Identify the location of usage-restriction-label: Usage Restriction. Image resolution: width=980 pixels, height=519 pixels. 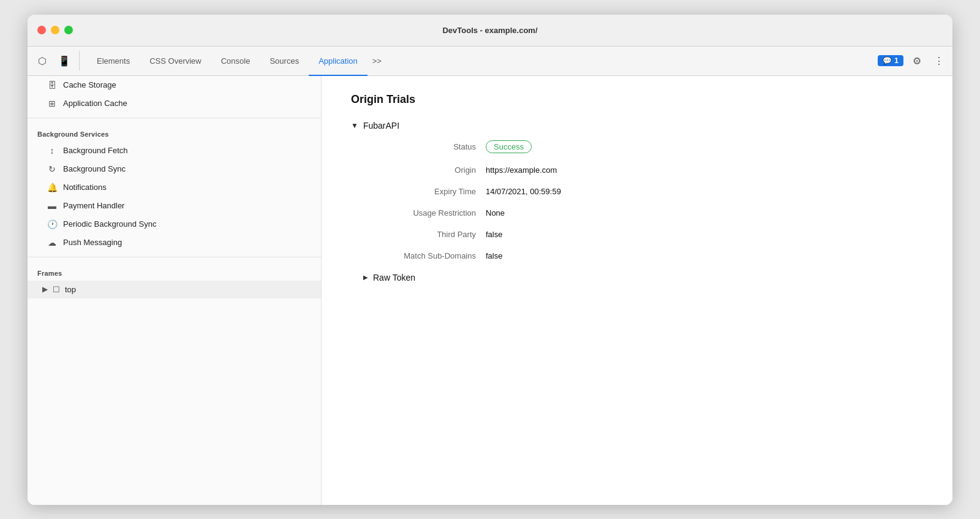
(424, 213).